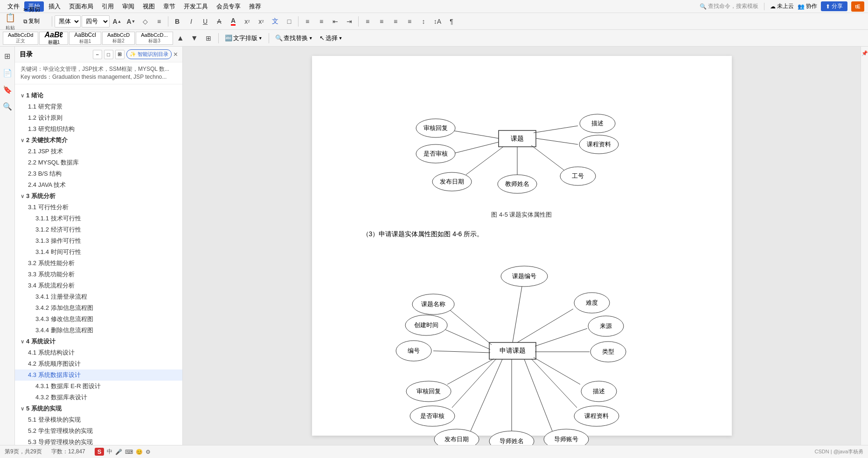 This screenshot has height=458, width=868. Describe the element at coordinates (35, 21) in the screenshot. I see `copy-btn: ⧉ 复制` at that location.